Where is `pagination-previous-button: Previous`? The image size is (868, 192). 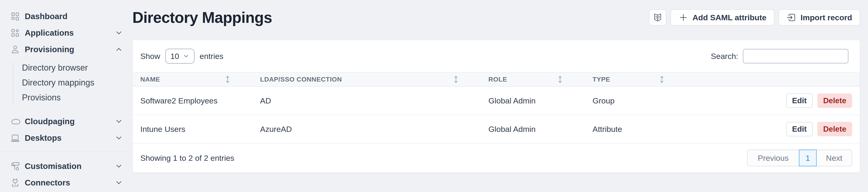
pagination-previous-button: Previous is located at coordinates (773, 158).